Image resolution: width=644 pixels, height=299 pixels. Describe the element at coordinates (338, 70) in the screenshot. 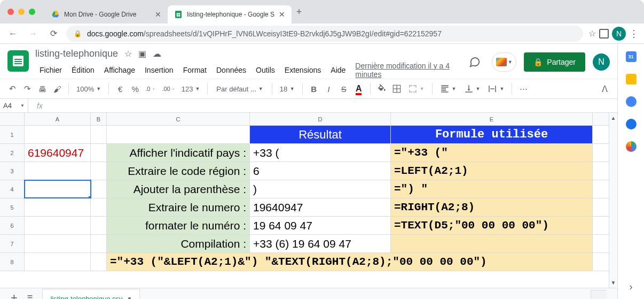

I see `menu-aide: Aide` at that location.